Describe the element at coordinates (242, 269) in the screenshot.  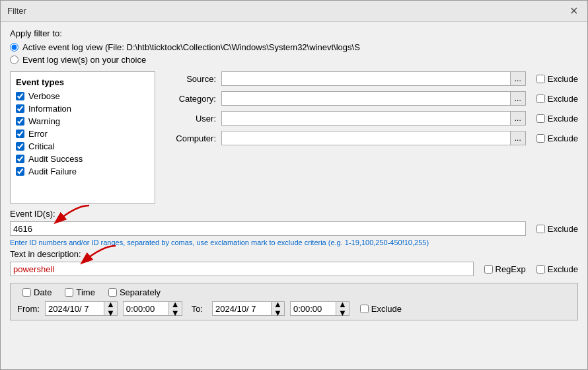
I see `text-description-input` at that location.